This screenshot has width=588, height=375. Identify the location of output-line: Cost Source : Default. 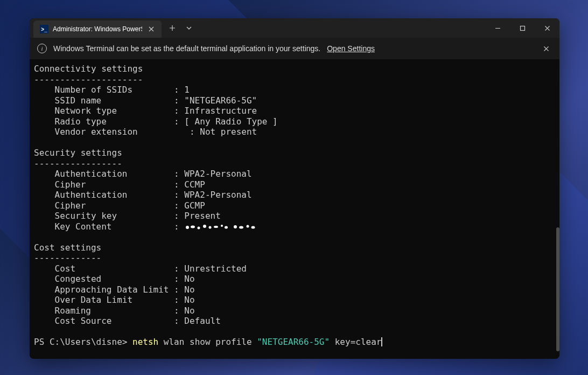
(297, 321).